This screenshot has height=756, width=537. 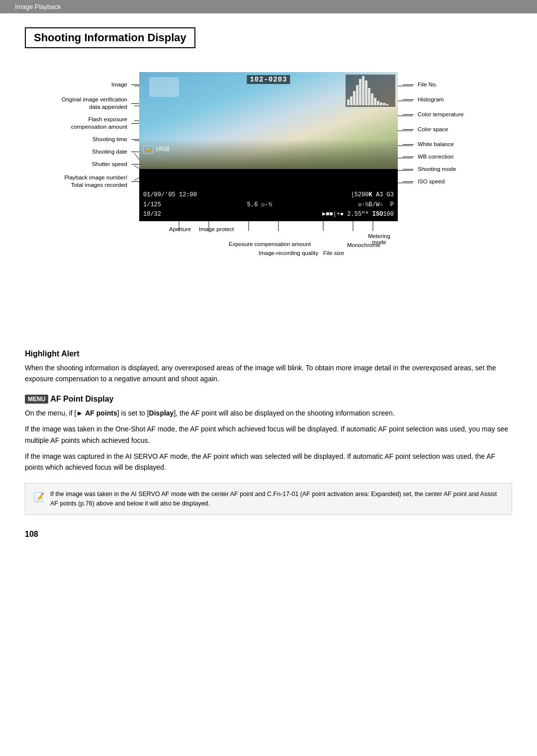 What do you see at coordinates (37, 399) in the screenshot?
I see `menu-icon-label: MENU` at bounding box center [37, 399].